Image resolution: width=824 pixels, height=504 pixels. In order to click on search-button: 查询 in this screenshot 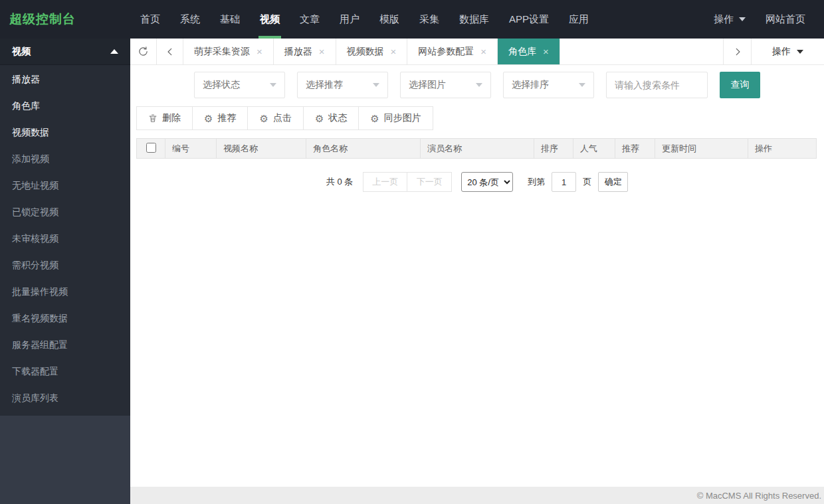, I will do `click(740, 85)`.